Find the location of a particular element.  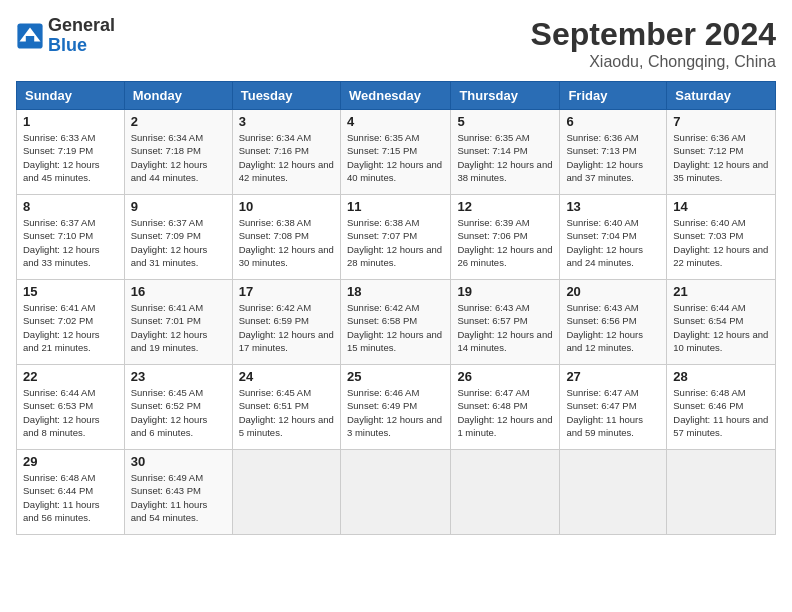

week-row-4: 22 Sunrise: 6:44 AMSunset: 6:53 PMDaylig… is located at coordinates (396, 408).